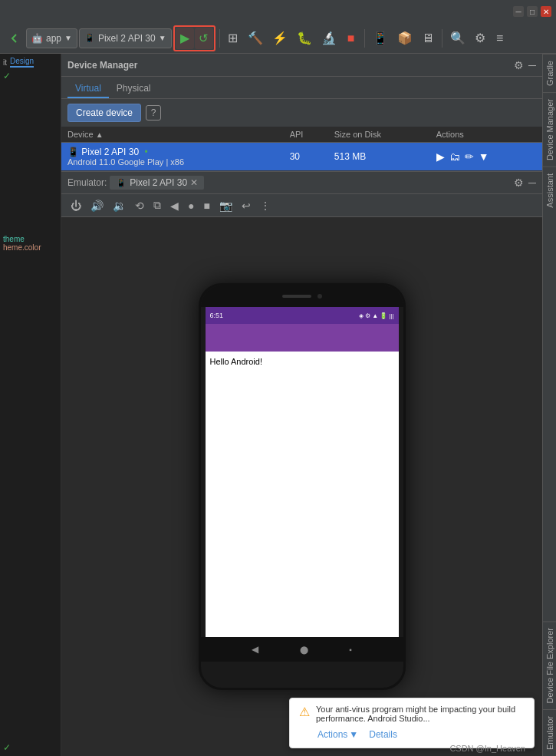 The image size is (556, 756). I want to click on profile-button: ⚡, so click(280, 38).